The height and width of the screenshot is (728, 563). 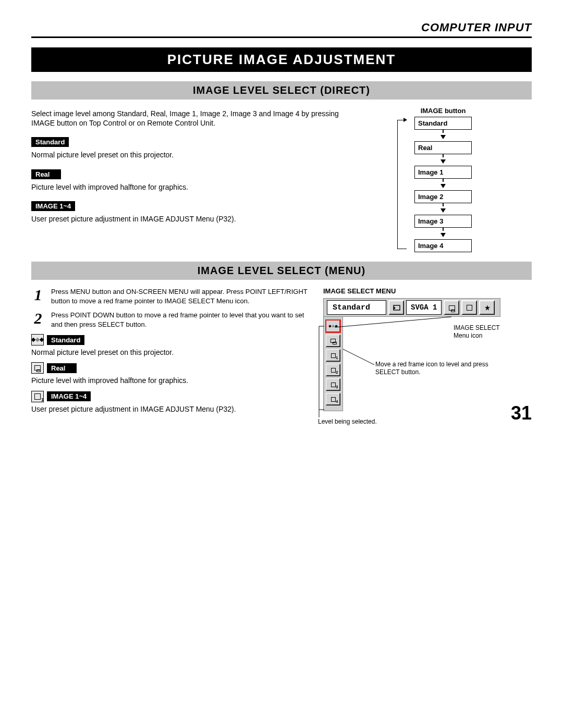 What do you see at coordinates (172, 353) in the screenshot?
I see `menu-left: 1 Press MENU button and ON-SCREEN MENU w…` at bounding box center [172, 353].